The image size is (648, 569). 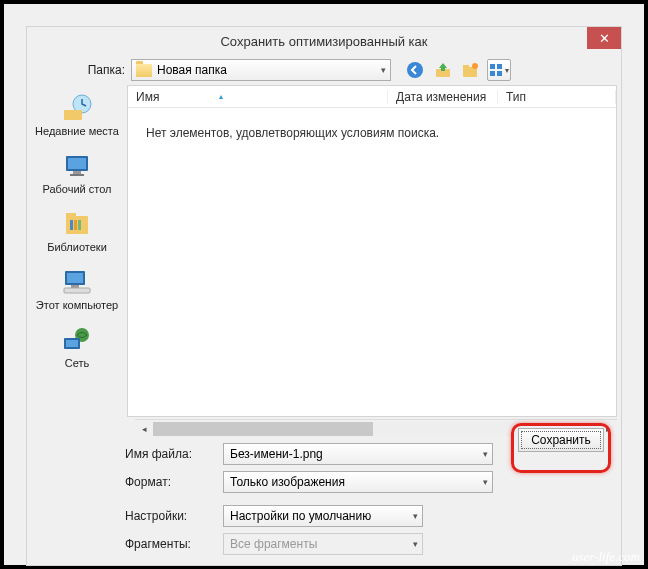 I want to click on sidebar-desktop: Рабочий стол, so click(x=77, y=173).